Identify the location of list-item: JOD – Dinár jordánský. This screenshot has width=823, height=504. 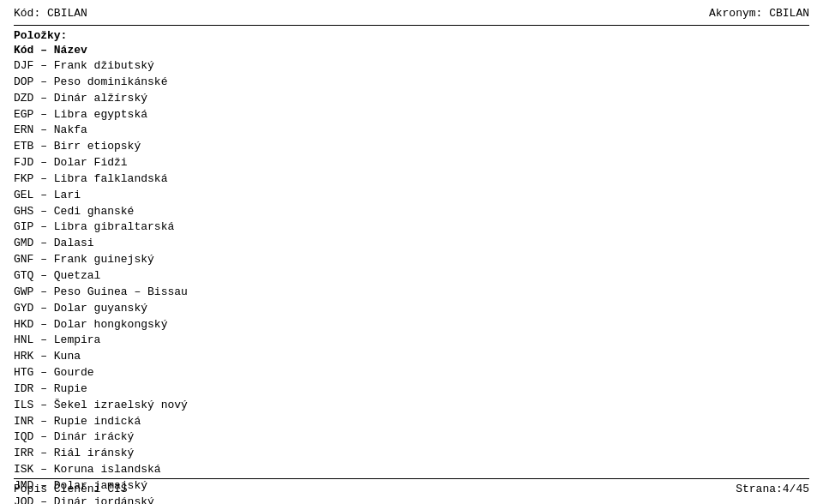
(412, 499).